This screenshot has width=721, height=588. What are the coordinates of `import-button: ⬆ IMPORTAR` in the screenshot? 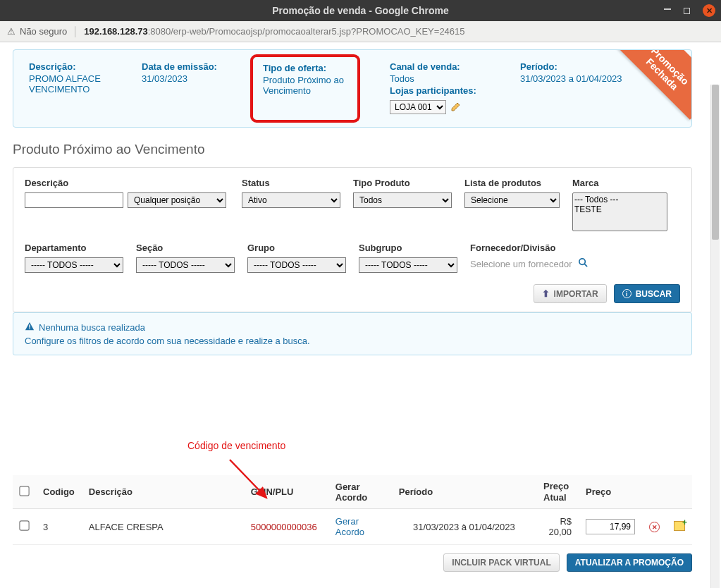 It's located at (570, 293).